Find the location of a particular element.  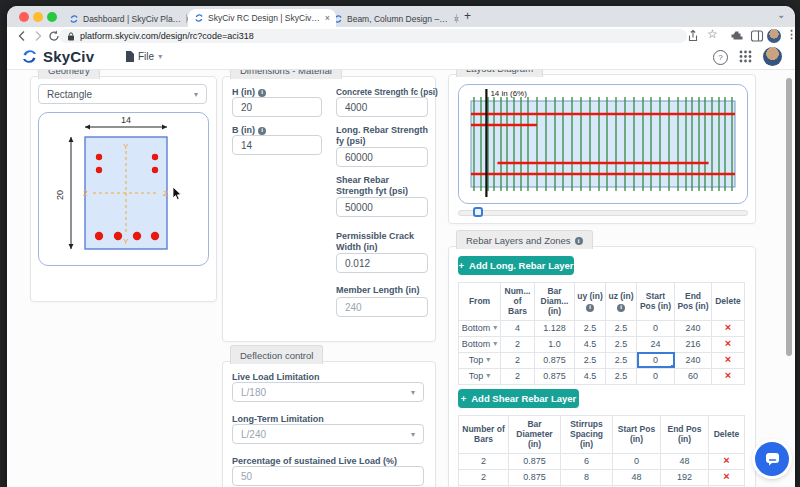

end-pos-cell: 60 is located at coordinates (694, 376).